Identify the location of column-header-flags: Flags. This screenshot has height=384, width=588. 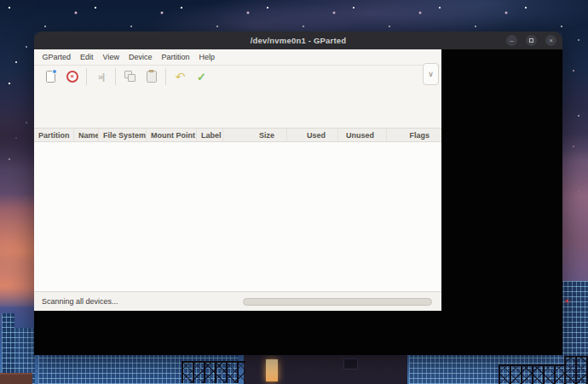
(414, 135).